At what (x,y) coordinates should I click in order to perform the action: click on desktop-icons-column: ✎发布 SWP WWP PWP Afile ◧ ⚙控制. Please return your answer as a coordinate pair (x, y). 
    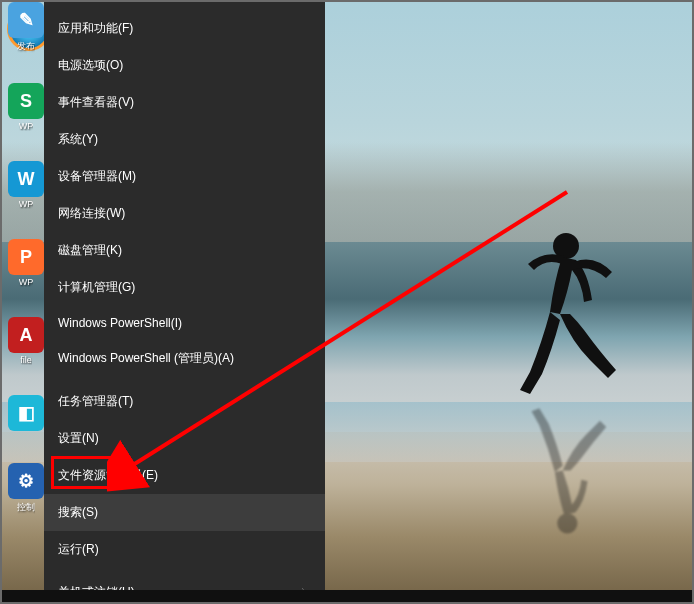
    Looking at the image, I should click on (26, 258).